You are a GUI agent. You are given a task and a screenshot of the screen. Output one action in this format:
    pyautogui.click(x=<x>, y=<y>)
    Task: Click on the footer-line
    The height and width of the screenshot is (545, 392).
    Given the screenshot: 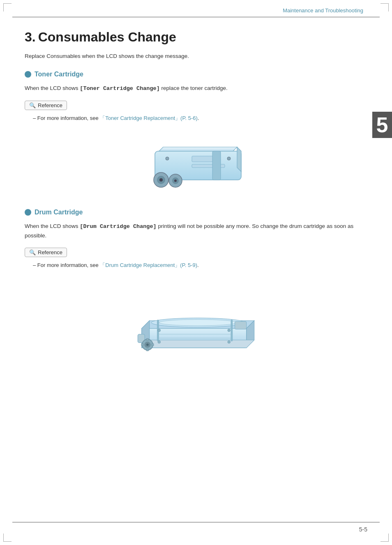 What is the action you would take?
    pyautogui.click(x=196, y=522)
    